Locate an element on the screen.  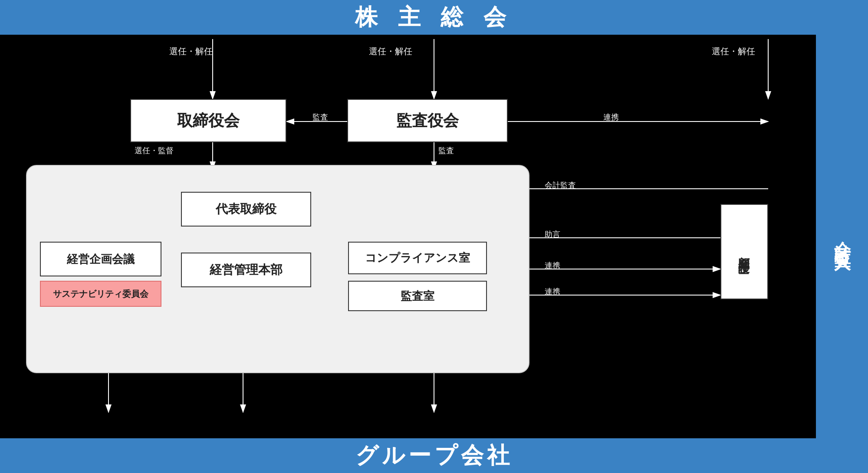
box-board-of-directors: 取締役会 is located at coordinates (208, 121).